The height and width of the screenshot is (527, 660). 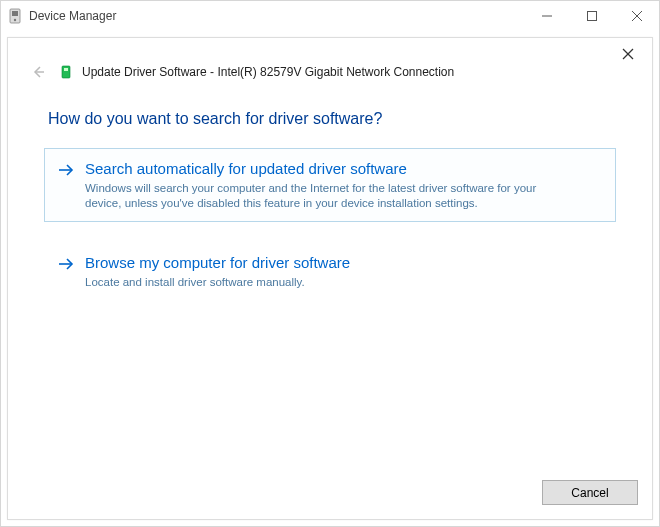 What do you see at coordinates (330, 185) in the screenshot?
I see `option-search-automatically: Search automatically for updated driver …` at bounding box center [330, 185].